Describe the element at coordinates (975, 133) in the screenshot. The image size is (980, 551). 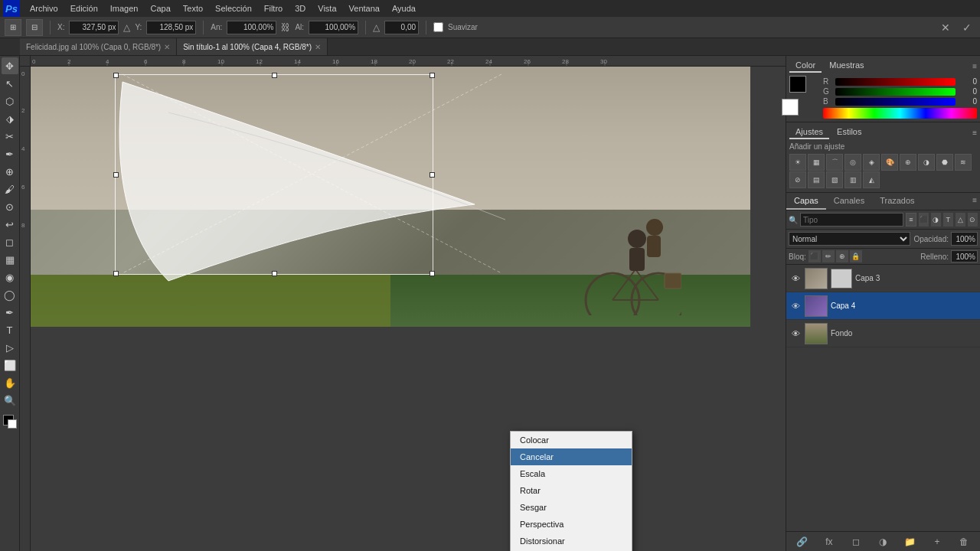
I see `adj-menu-icon: ≡` at that location.